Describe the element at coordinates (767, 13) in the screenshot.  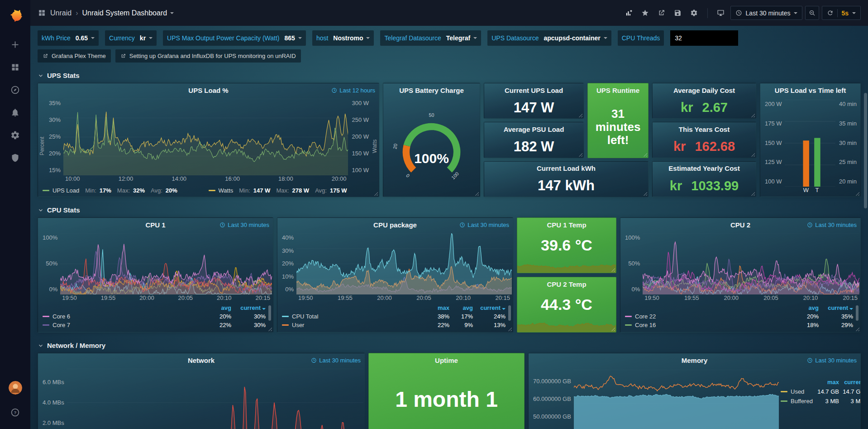
I see `time-range-picker: Last 30 minutes` at that location.